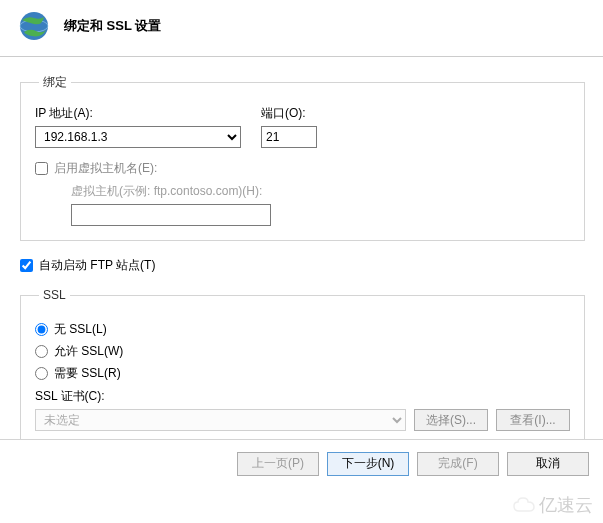 The image size is (603, 523). I want to click on ip-address-select: 192.168.1.3, so click(138, 137).